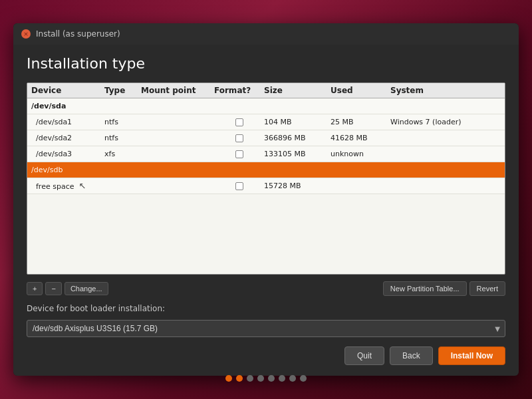  Describe the element at coordinates (266, 329) in the screenshot. I see `bootloader-select-wrapper: /dev/sdb Axisplus U3S16 (15.7 GB)` at that location.